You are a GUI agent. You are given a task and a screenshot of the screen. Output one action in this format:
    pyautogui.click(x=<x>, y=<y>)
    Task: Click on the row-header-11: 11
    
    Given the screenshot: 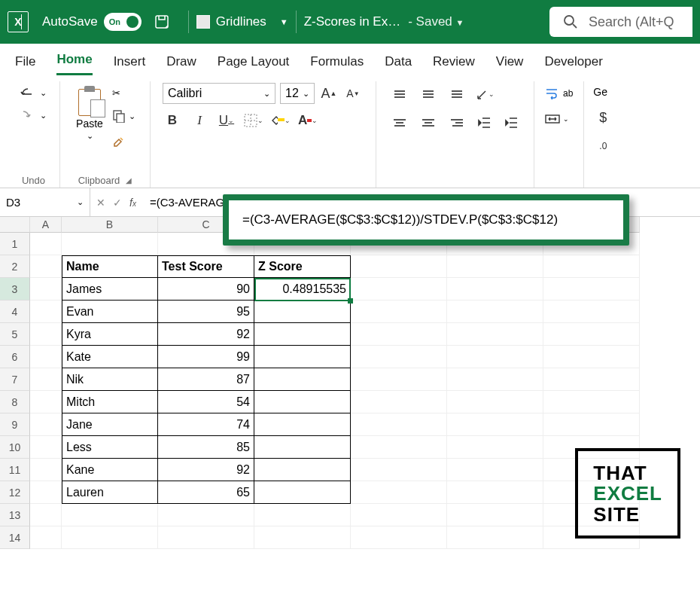 What is the action you would take?
    pyautogui.click(x=15, y=470)
    